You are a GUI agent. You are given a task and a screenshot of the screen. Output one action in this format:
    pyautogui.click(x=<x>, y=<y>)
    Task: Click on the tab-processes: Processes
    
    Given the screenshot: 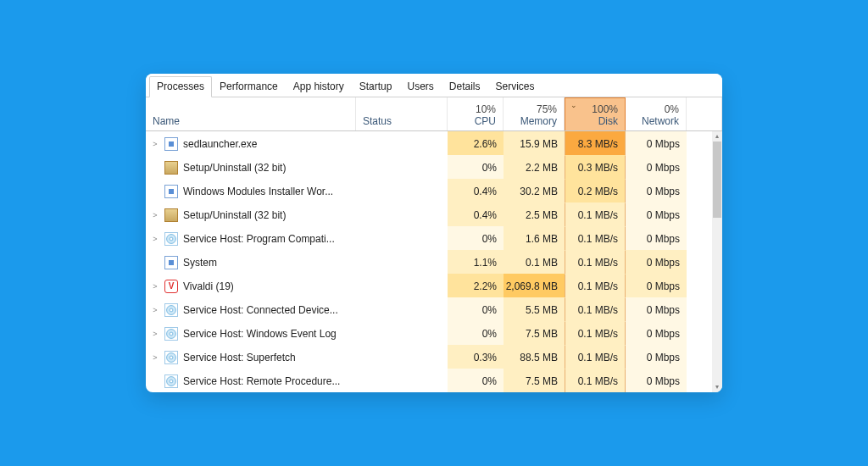 What is the action you would take?
    pyautogui.click(x=181, y=86)
    